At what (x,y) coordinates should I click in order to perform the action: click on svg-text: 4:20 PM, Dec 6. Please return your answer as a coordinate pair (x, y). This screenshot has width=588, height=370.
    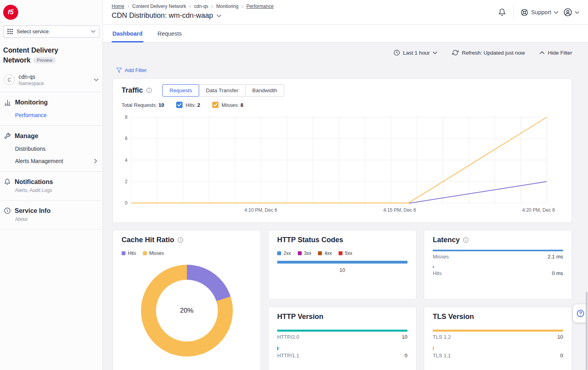
    Looking at the image, I should click on (539, 210).